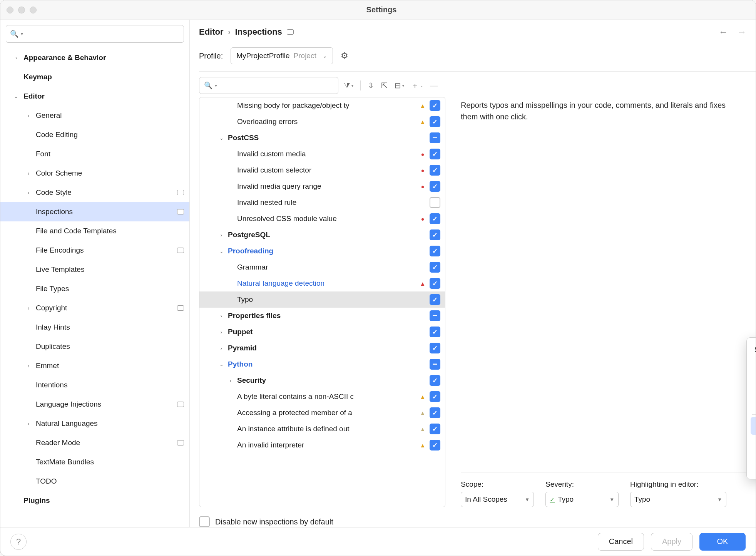  I want to click on sidebar-item-plugins: Plugins, so click(95, 501).